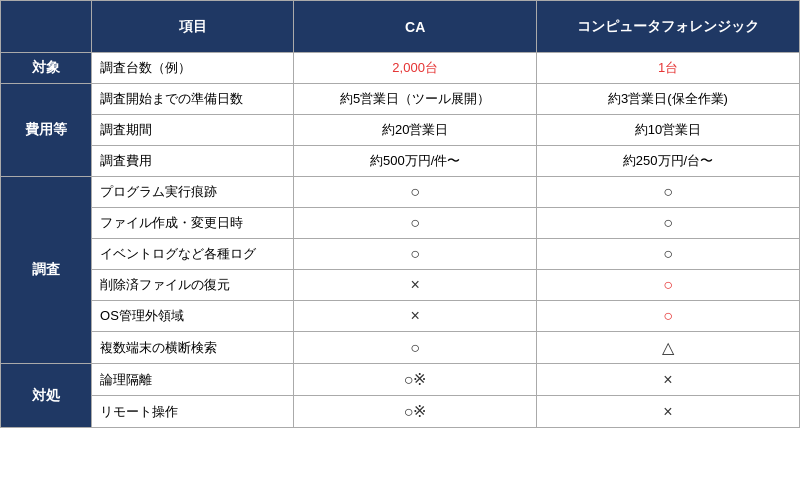  I want to click on item-cell: 削除済ファイルの復元, so click(193, 286).